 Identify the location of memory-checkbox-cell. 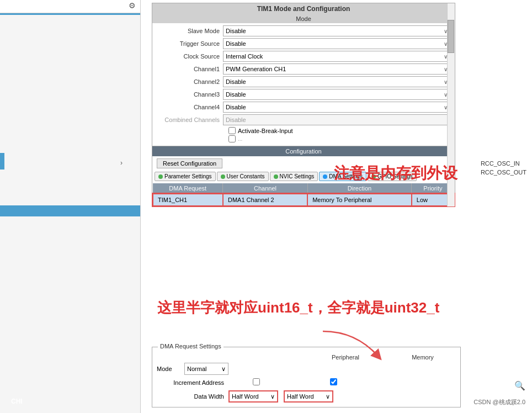
(333, 383).